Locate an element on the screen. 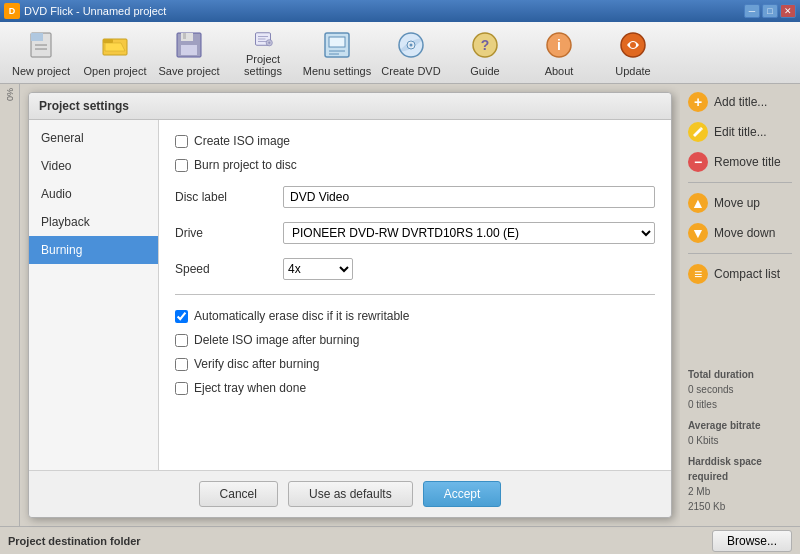 The image size is (800, 554). edit-title-label: Edit title... is located at coordinates (740, 132).